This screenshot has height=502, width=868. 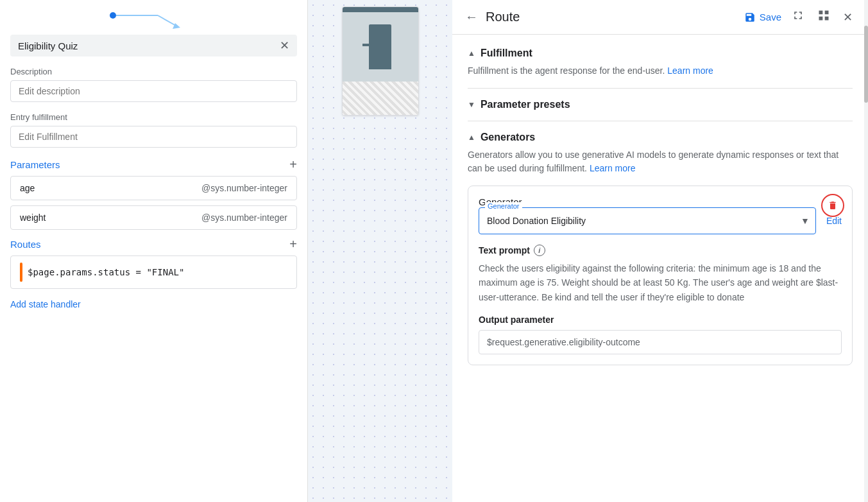 What do you see at coordinates (647, 221) in the screenshot?
I see `generator-select: Blood Donation Eligibility` at bounding box center [647, 221].